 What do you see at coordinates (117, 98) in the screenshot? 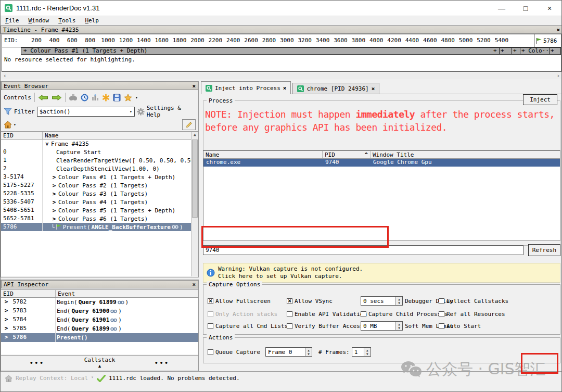
I see `export-icon` at bounding box center [117, 98].